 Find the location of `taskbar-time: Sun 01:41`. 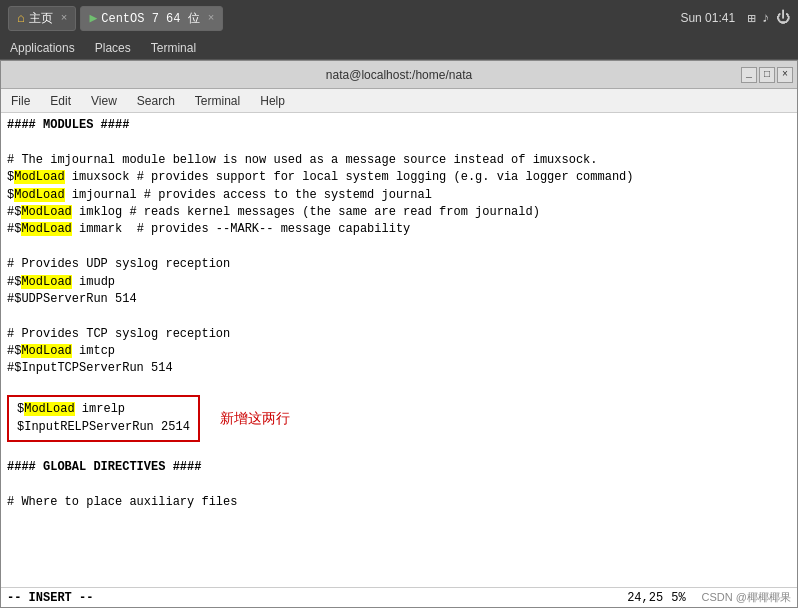

taskbar-time: Sun 01:41 is located at coordinates (708, 18).